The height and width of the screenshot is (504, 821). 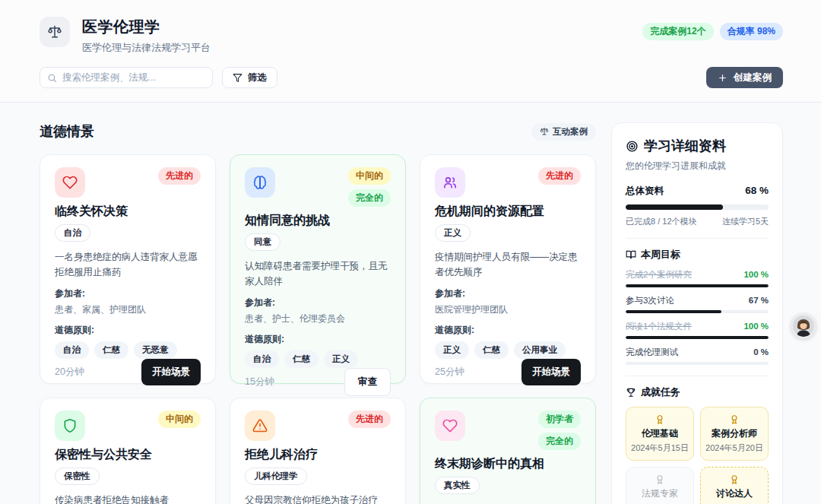 What do you see at coordinates (263, 242) in the screenshot?
I see `category-tag: 同意` at bounding box center [263, 242].